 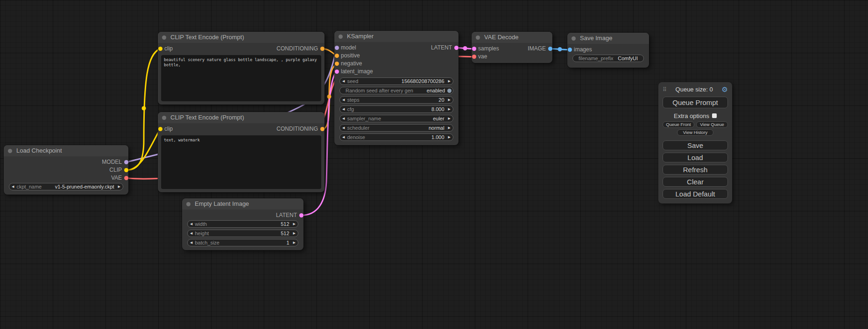 What do you see at coordinates (608, 58) in the screenshot?
I see `filename-prefix-widget: filename_prefix ComfyUI` at bounding box center [608, 58].